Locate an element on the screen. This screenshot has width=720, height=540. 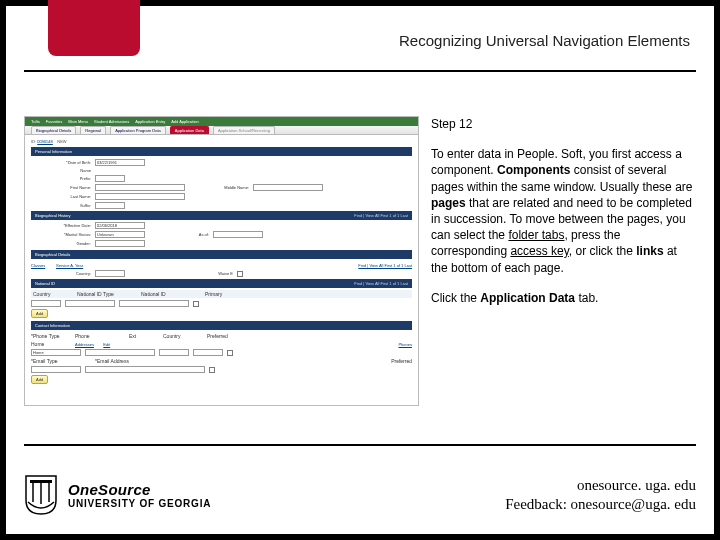
footer-feedback: Feedback: onesource@uga. edu is located at coordinates (600, 505).